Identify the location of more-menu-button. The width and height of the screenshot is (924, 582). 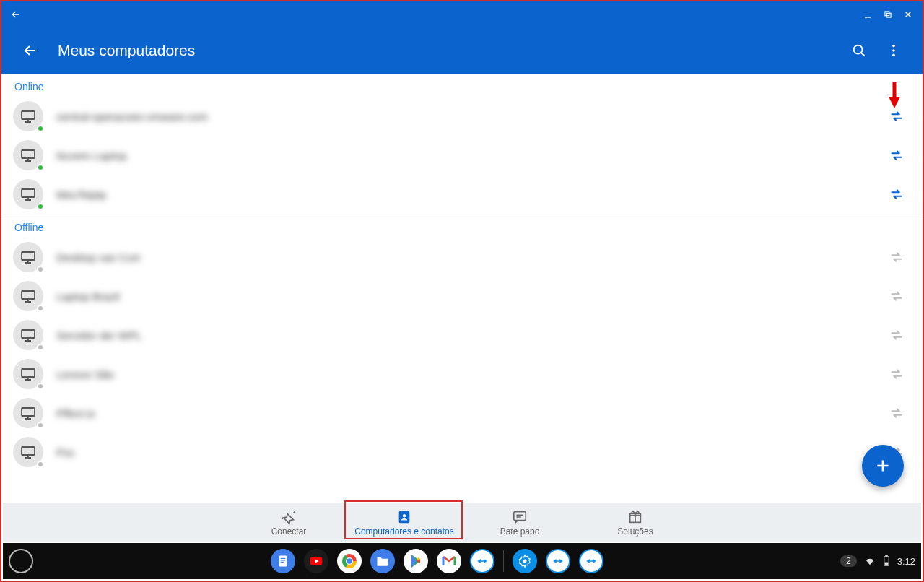
(894, 51).